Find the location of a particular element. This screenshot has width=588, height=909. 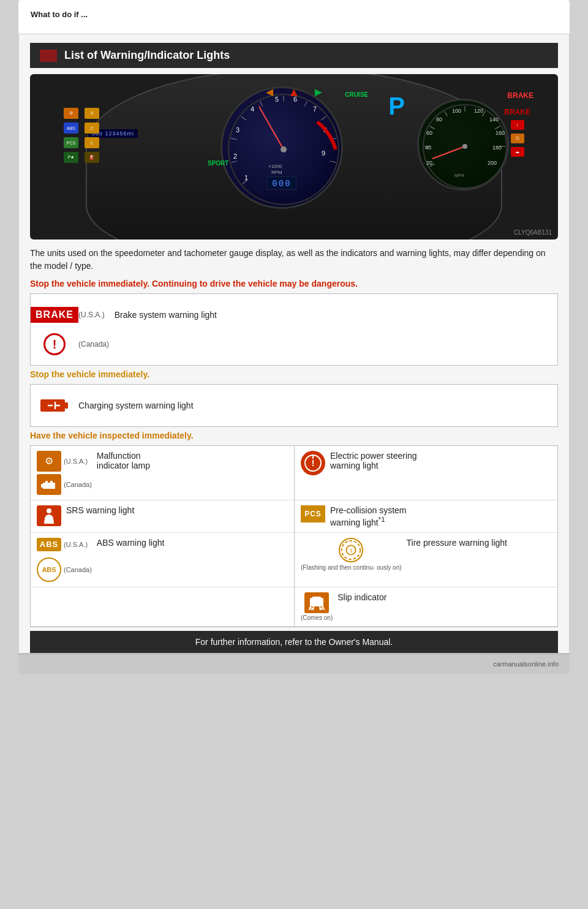

malfunction-name: Malfunctionindicator lamp is located at coordinates (124, 461).